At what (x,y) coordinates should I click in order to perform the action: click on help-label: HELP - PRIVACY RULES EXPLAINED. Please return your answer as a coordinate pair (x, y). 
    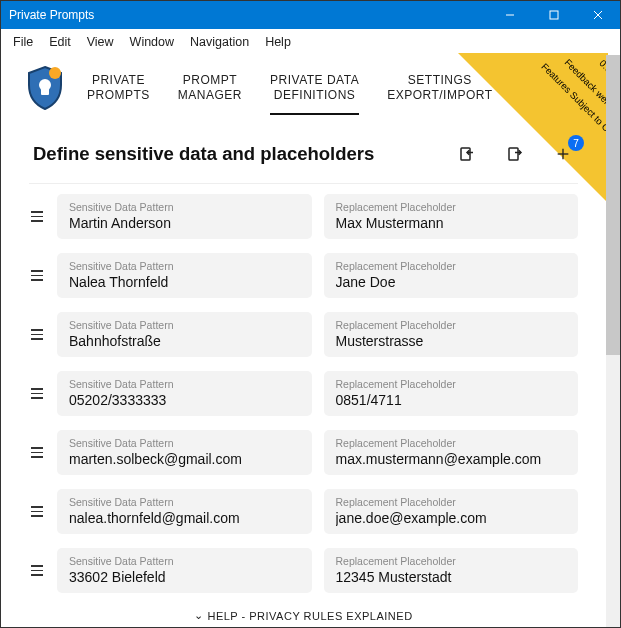
    Looking at the image, I should click on (310, 616).